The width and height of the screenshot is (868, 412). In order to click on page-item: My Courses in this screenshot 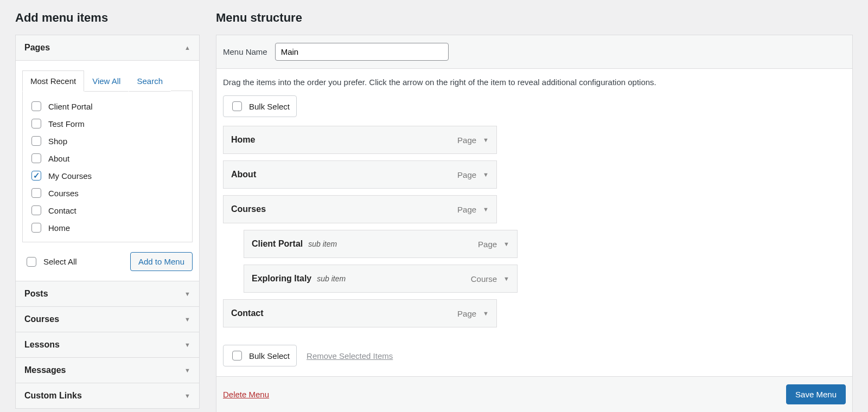, I will do `click(107, 176)`.